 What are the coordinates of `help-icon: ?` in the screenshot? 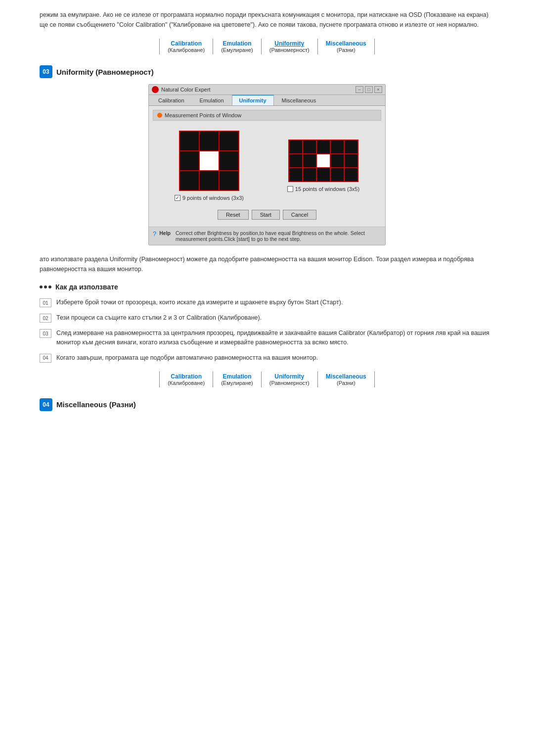 It's located at (154, 234).